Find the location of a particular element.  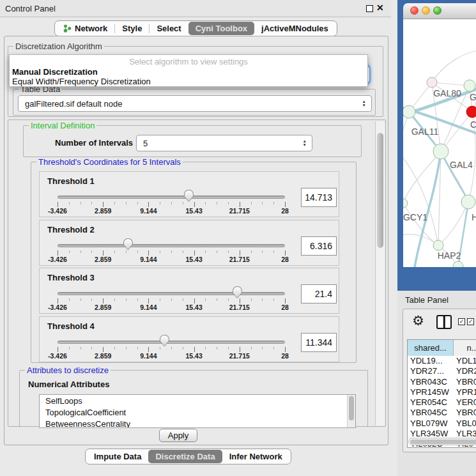

node-label: GAL80 is located at coordinates (447, 93).